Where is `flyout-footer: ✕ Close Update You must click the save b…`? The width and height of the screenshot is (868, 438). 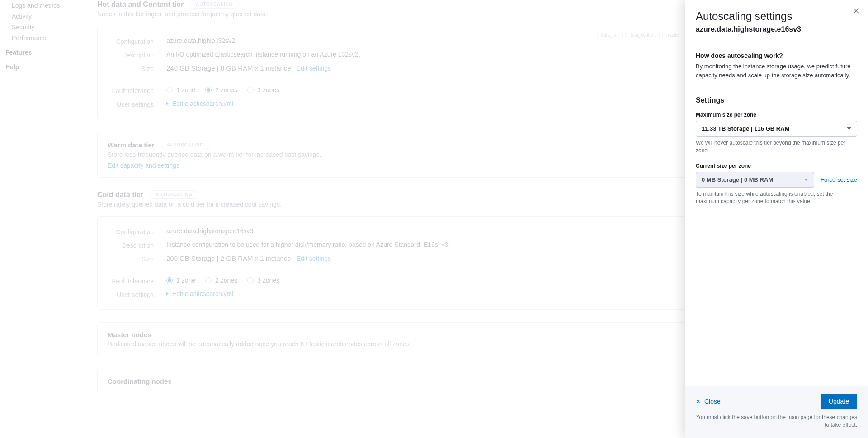 flyout-footer: ✕ Close Update You must click the save b… is located at coordinates (777, 412).